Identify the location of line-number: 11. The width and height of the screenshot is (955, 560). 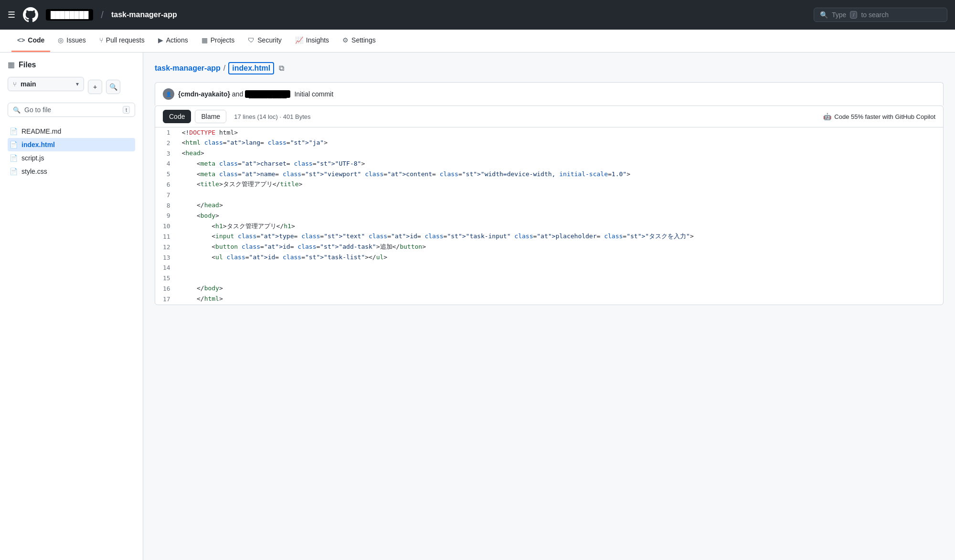
(167, 237).